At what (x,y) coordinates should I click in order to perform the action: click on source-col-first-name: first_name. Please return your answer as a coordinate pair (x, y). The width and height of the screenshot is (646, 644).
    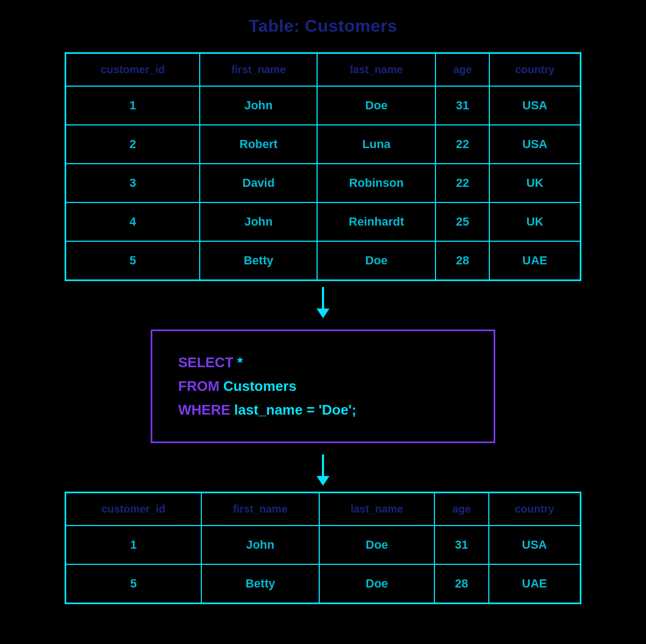
    Looking at the image, I should click on (258, 70).